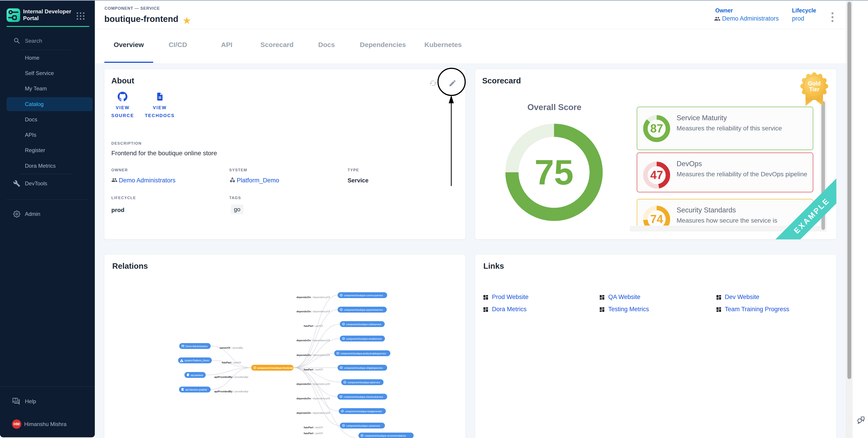  I want to click on svg-text: system:Platform_Demo, so click(197, 361).